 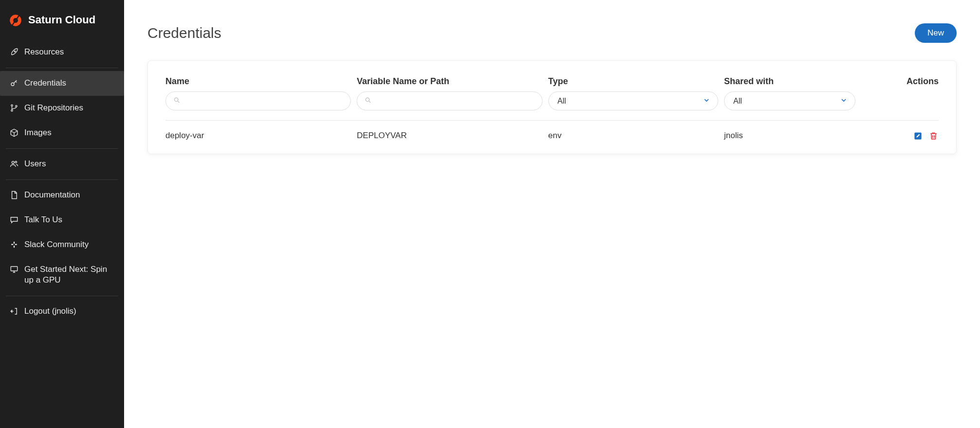 I want to click on delete-button, so click(x=933, y=136).